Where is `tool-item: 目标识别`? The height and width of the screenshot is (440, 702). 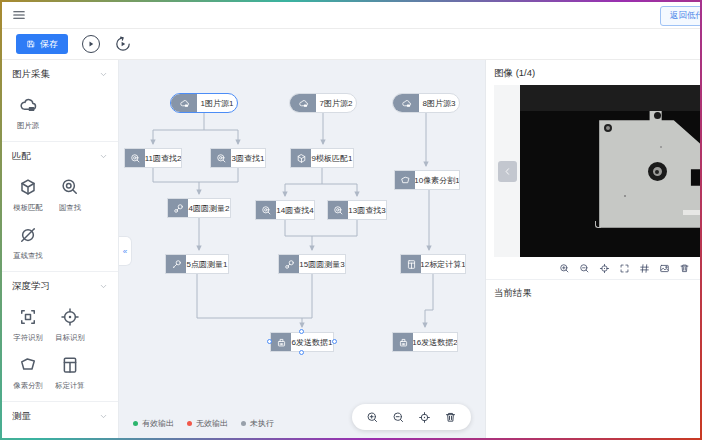
tool-item: 目标识别 is located at coordinates (70, 325).